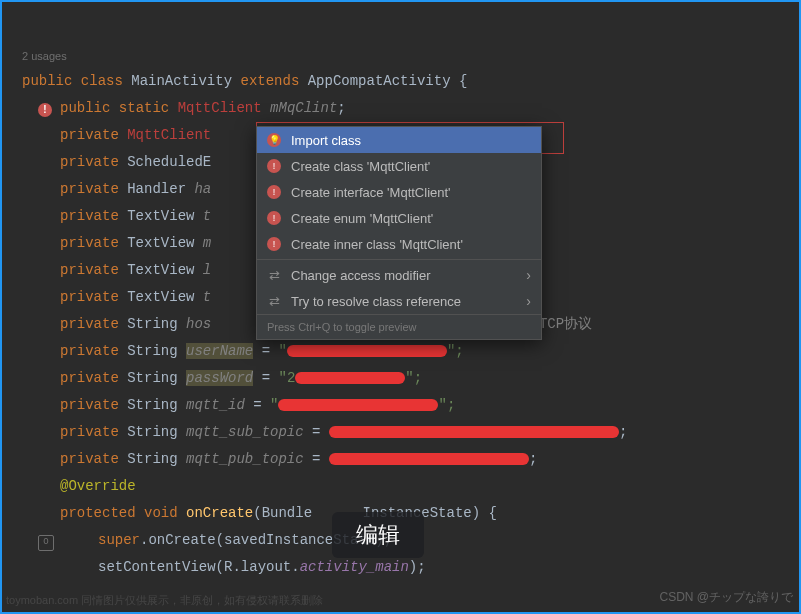 The height and width of the screenshot is (614, 801). Describe the element at coordinates (399, 326) in the screenshot. I see `popup-footer-hint: Press Ctrl+Q to toggle preview` at that location.